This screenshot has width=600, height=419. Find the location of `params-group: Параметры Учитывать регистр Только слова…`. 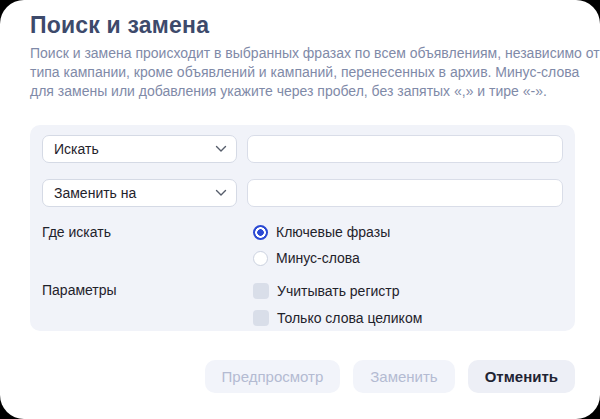

params-group: Параметры Учитывать регистр Только слова… is located at coordinates (302, 304).